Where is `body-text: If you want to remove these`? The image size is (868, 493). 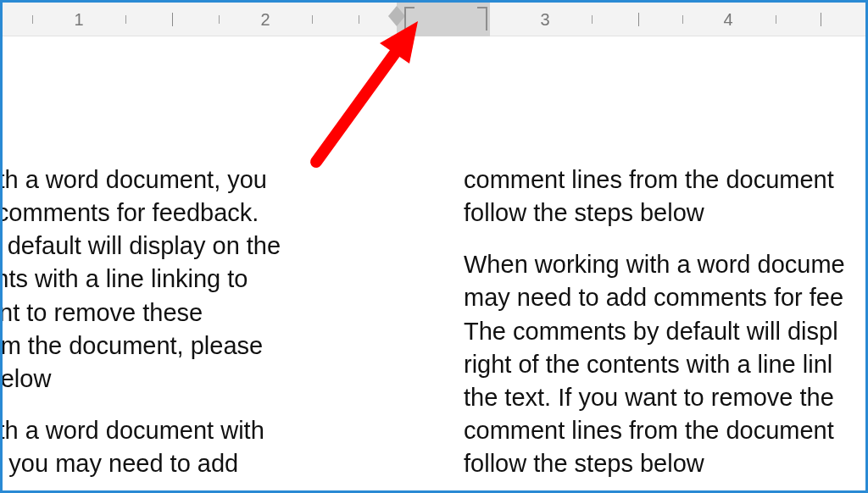 body-text: If you want to remove these is located at coordinates (202, 313).